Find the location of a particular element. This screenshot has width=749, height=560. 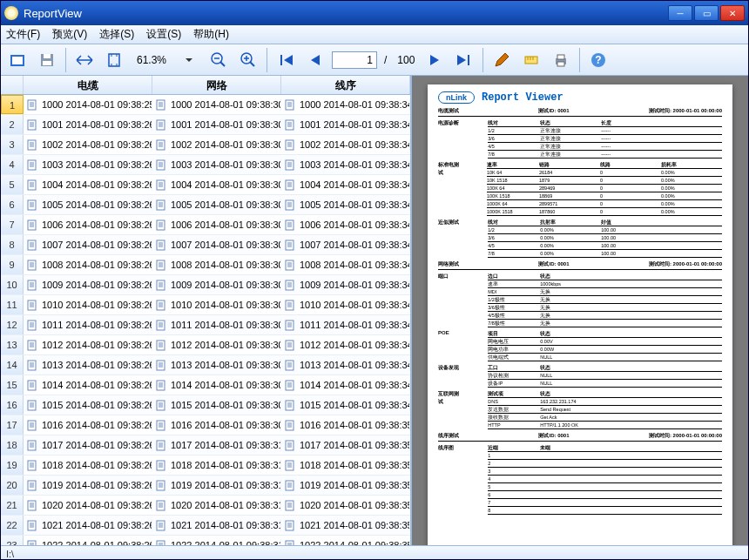

row-number: 1 is located at coordinates (12, 105).